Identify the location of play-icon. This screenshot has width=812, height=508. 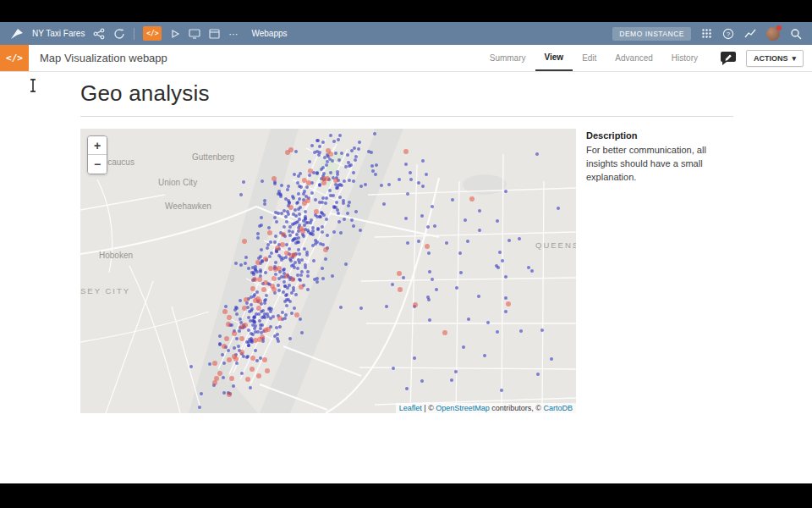
(175, 34).